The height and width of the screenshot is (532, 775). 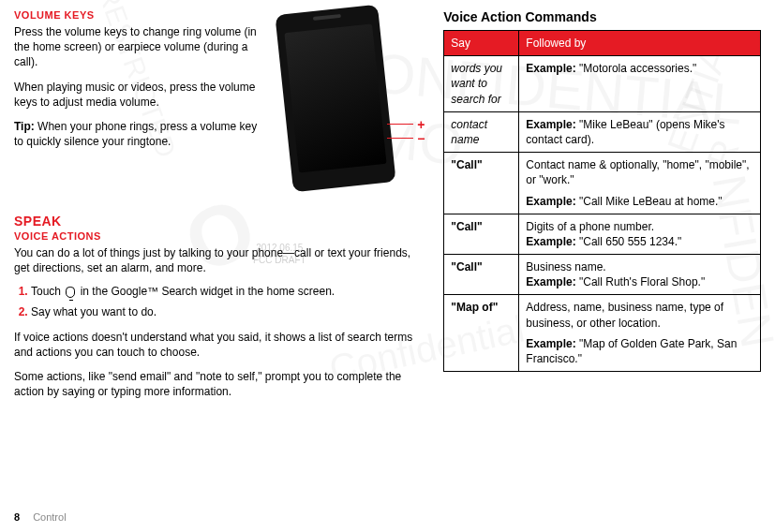 I want to click on example-text: "Call Mike LeBeau at home.", so click(x=649, y=201).